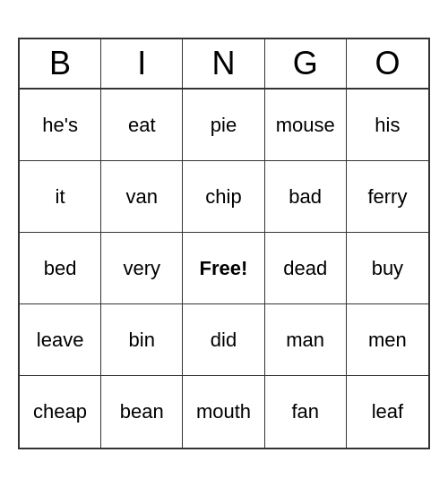 The height and width of the screenshot is (487, 448). Describe the element at coordinates (61, 125) in the screenshot. I see `bingo-cell: he's` at that location.